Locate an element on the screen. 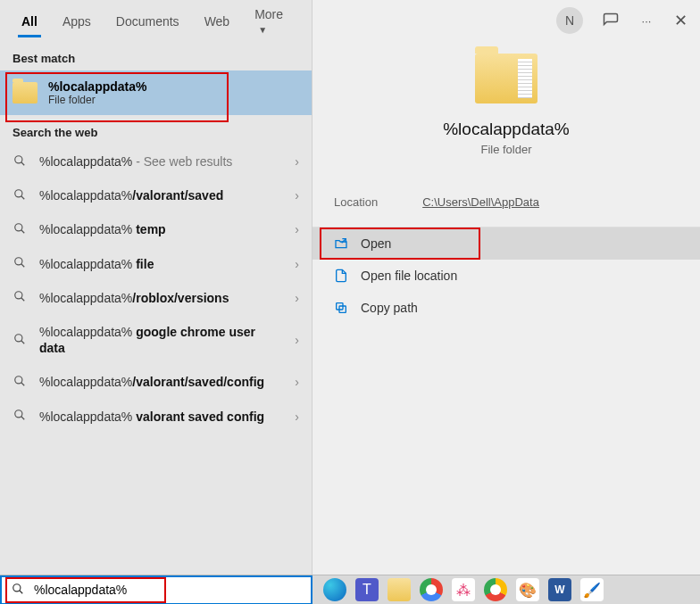 The height and width of the screenshot is (604, 700). tab-more-label: More is located at coordinates (269, 14).